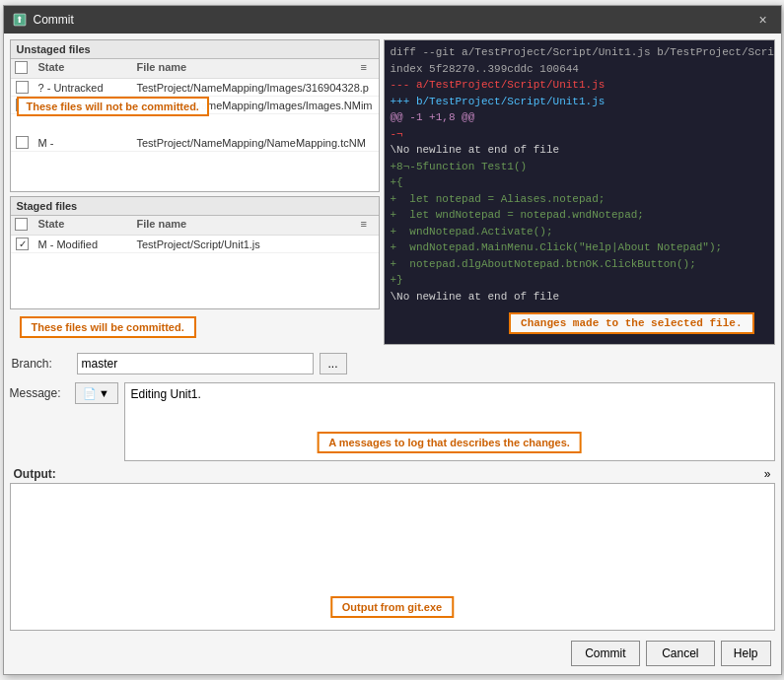  What do you see at coordinates (195, 262) in the screenshot?
I see `staged-table: State File name ≡ M - Modified TestProje…` at bounding box center [195, 262].